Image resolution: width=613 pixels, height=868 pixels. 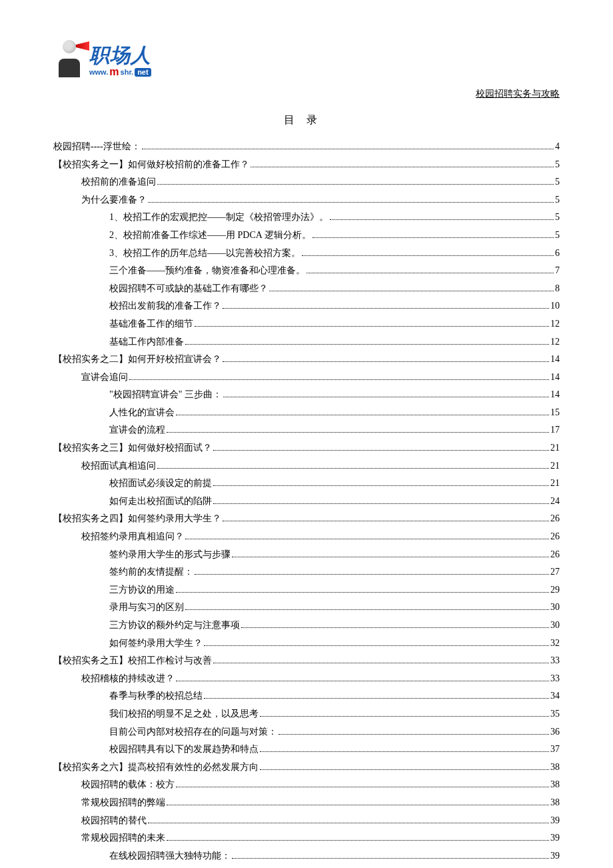 What do you see at coordinates (306, 768) in the screenshot?
I see `toc-entry: 【校招实务之六】提高校招有效性的必然发展方向38` at bounding box center [306, 768].